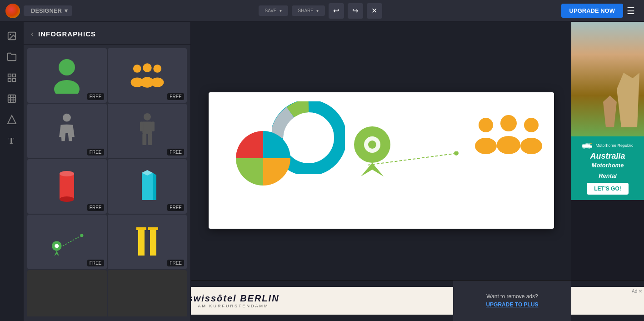  What do you see at coordinates (637, 291) in the screenshot?
I see `ad-badge-button: Ad ✕` at bounding box center [637, 291].